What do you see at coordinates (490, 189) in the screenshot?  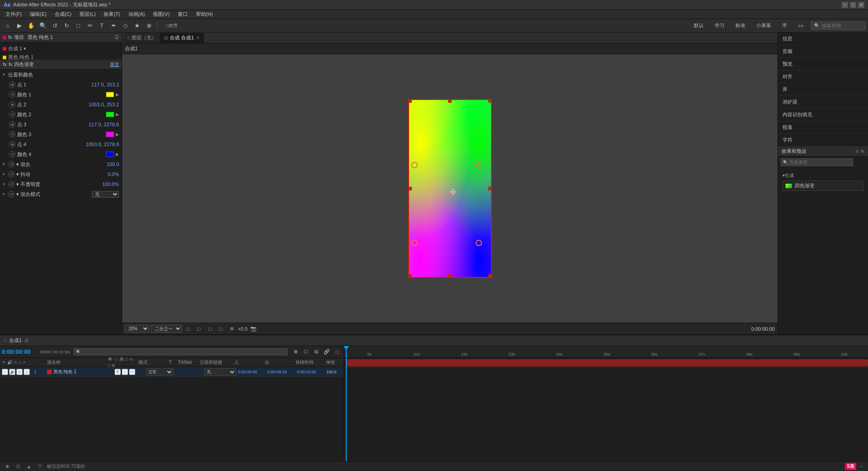 I see `corner-mr` at bounding box center [490, 189].